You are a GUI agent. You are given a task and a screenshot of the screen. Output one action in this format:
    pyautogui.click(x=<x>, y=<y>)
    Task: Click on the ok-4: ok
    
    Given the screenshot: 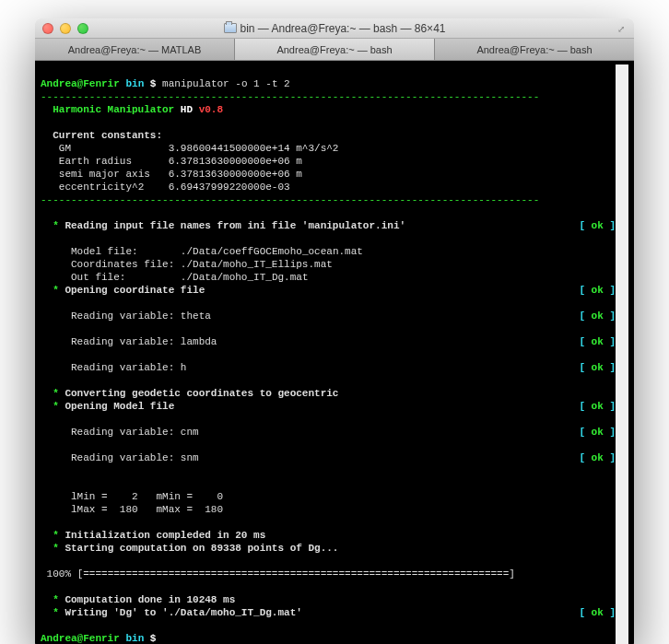 What is the action you would take?
    pyautogui.click(x=597, y=342)
    